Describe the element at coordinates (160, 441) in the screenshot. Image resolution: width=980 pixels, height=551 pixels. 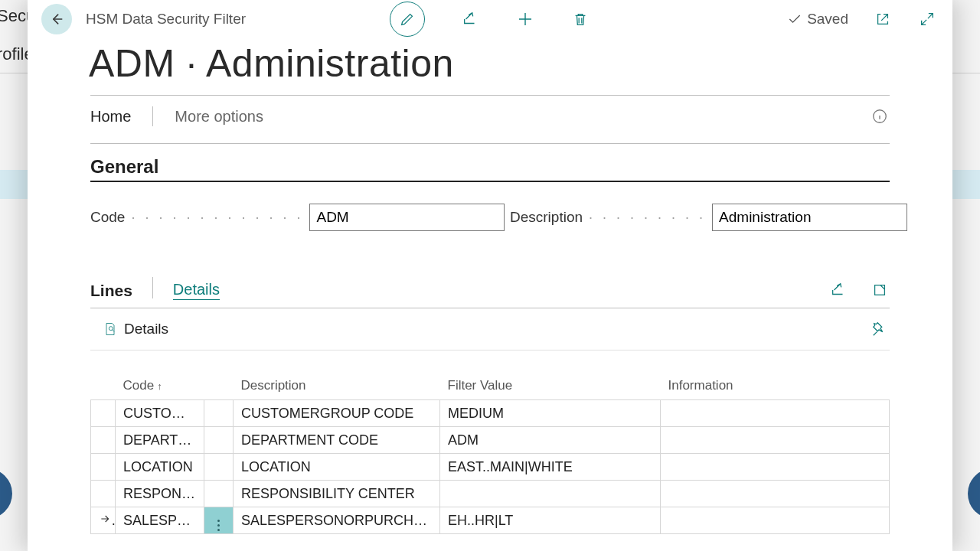
I see `cell-code: DEPARTME…` at that location.